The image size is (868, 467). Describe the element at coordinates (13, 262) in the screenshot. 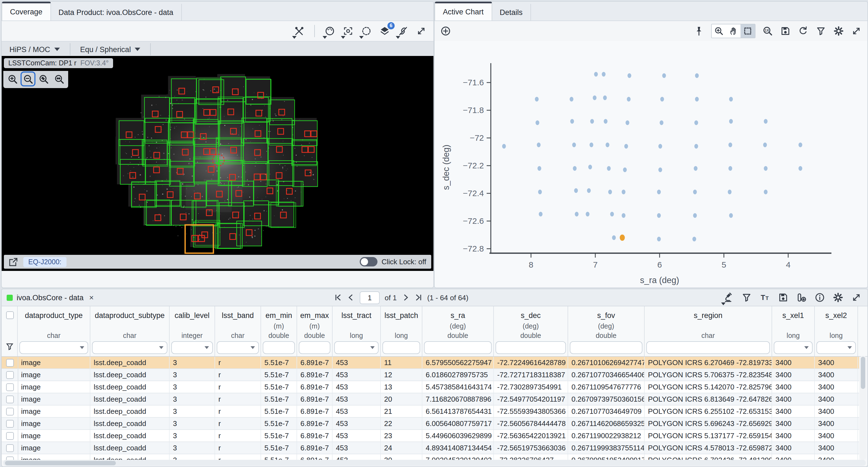

I see `popout-icon` at that location.